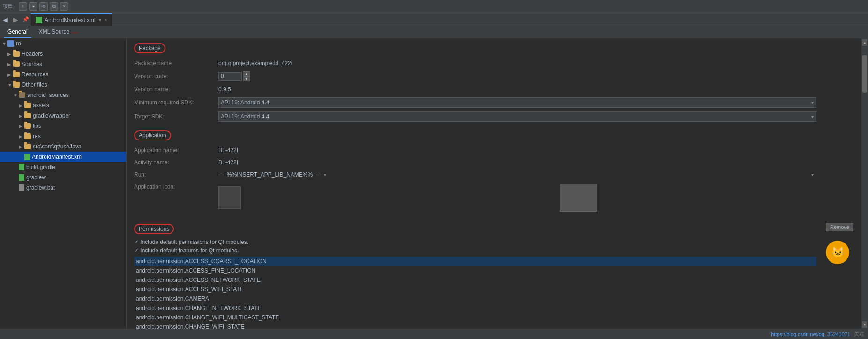 Image resolution: width=868 pixels, height=339 pixels. Describe the element at coordinates (44, 7) in the screenshot. I see `toolbar-settings-btn: ⚙` at that location.